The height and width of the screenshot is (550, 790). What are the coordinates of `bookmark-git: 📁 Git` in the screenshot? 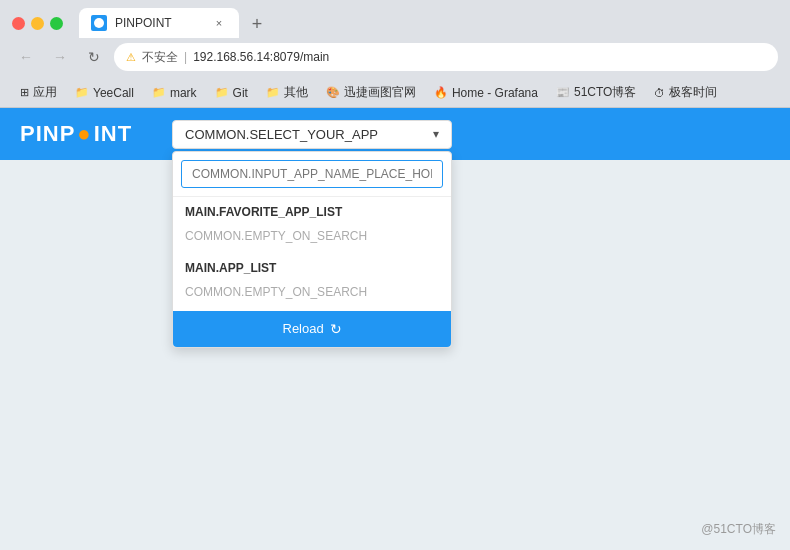 It's located at (232, 93).